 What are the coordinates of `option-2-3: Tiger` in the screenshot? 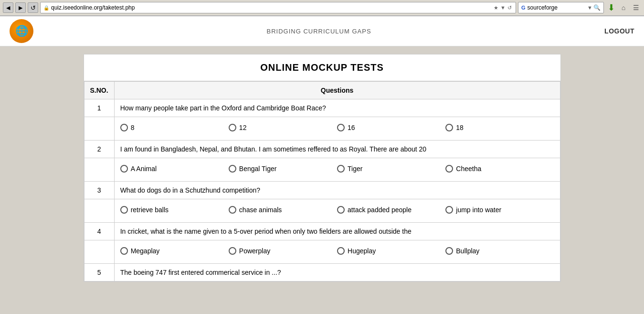 It's located at (391, 169).